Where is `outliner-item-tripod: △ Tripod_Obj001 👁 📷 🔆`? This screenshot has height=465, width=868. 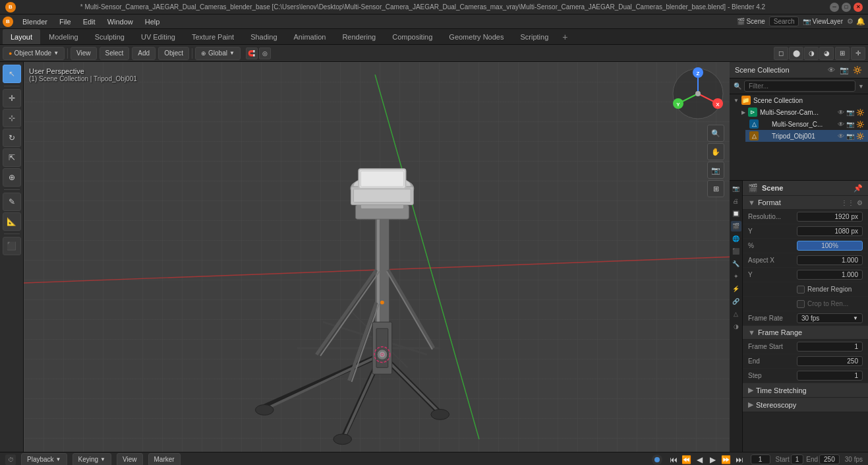 outliner-item-tripod: △ Tripod_Obj001 👁 📷 🔆 is located at coordinates (807, 136).